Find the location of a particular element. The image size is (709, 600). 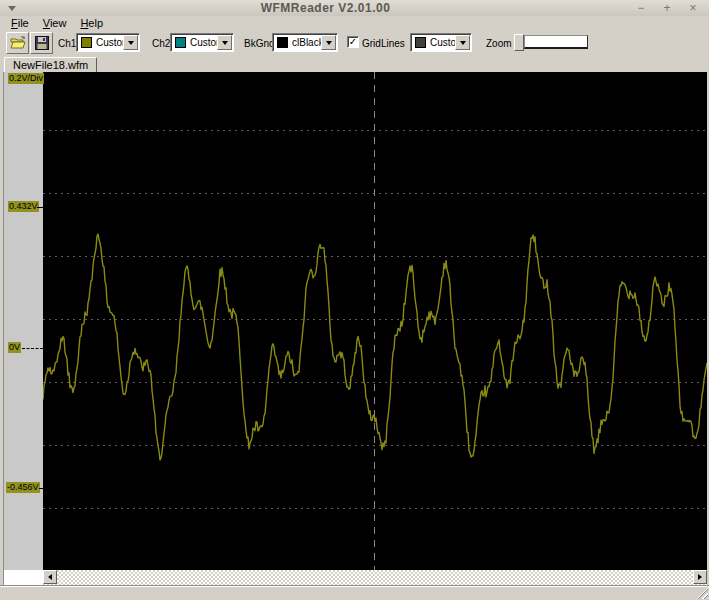

ch2-color-combo: Custom... is located at coordinates (202, 42).